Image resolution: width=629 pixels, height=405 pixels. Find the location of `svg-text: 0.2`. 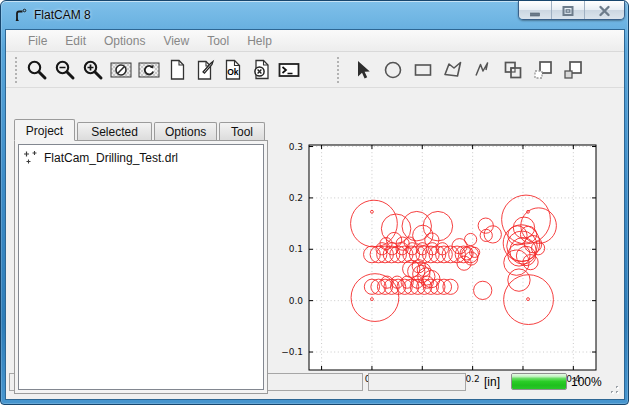

svg-text: 0.2 is located at coordinates (296, 198).